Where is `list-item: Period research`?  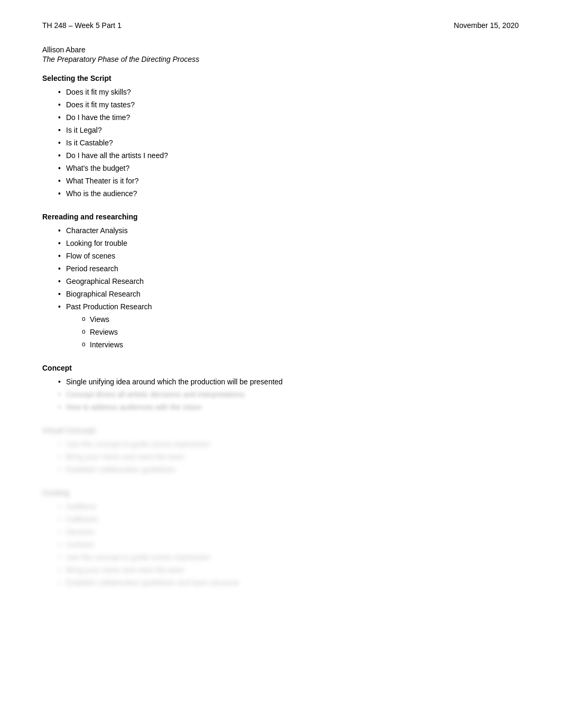 list-item: Period research is located at coordinates (288, 269).